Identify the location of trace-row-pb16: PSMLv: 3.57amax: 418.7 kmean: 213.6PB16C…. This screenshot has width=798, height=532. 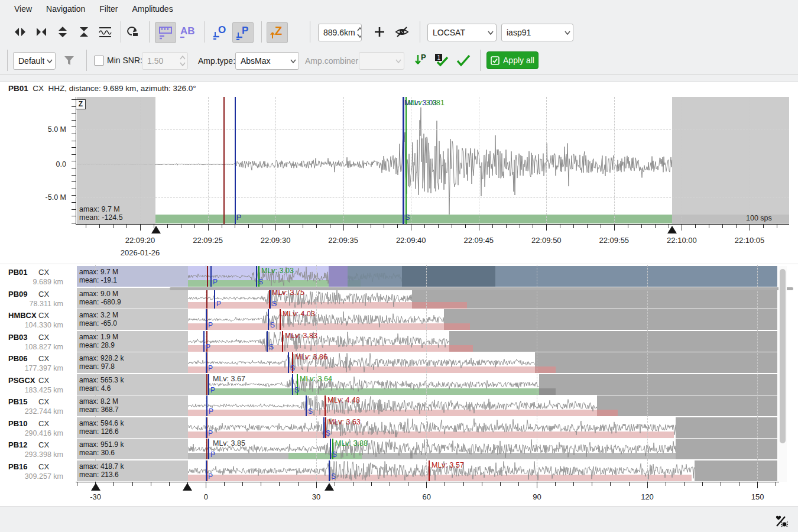
(399, 471).